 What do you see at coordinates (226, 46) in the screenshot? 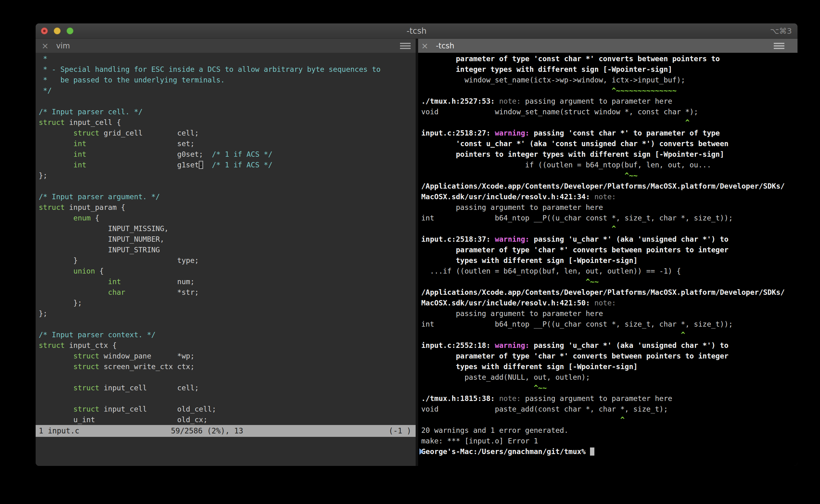
I see `vim-pane-titlebar: × vim` at bounding box center [226, 46].